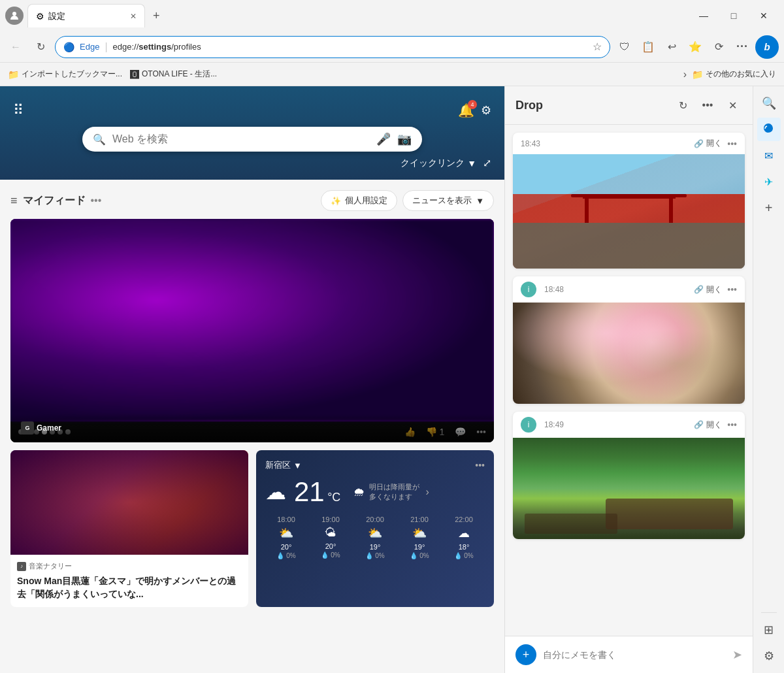 The height and width of the screenshot is (673, 784). Describe the element at coordinates (278, 465) in the screenshot. I see `weather-location-name: 新宿区` at that location.